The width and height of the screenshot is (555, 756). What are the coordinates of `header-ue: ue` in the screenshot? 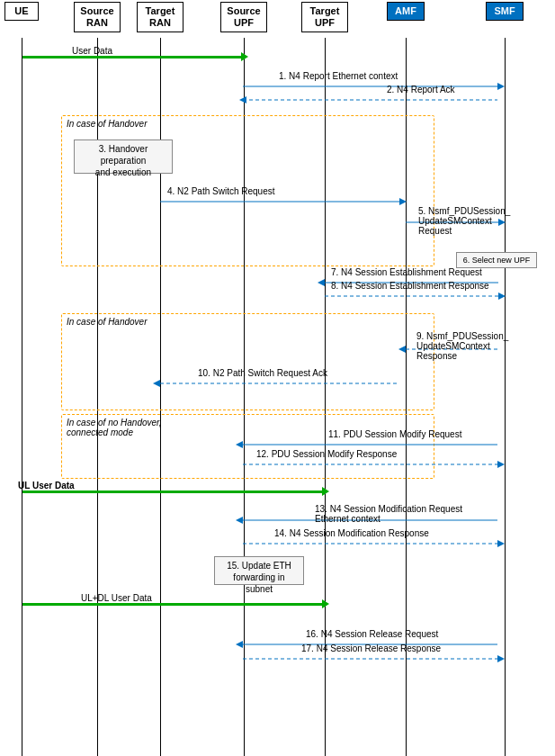 It's located at (22, 11).